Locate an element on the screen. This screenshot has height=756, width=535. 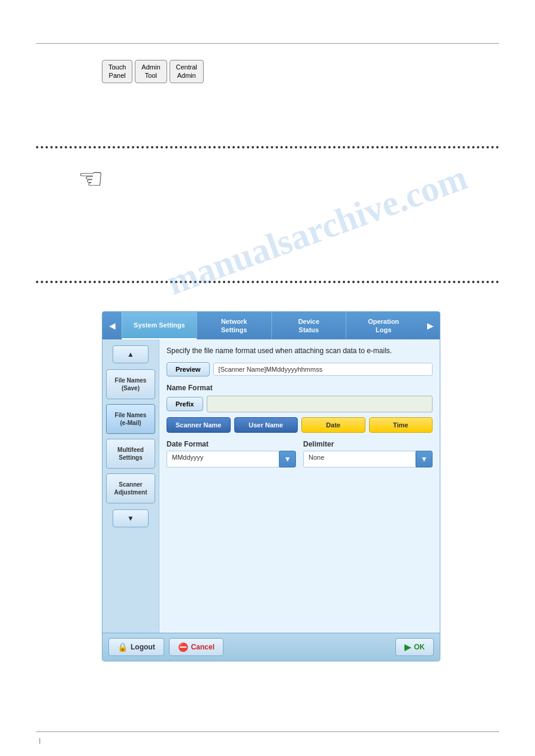
prefix-button: Prefix is located at coordinates (185, 404).